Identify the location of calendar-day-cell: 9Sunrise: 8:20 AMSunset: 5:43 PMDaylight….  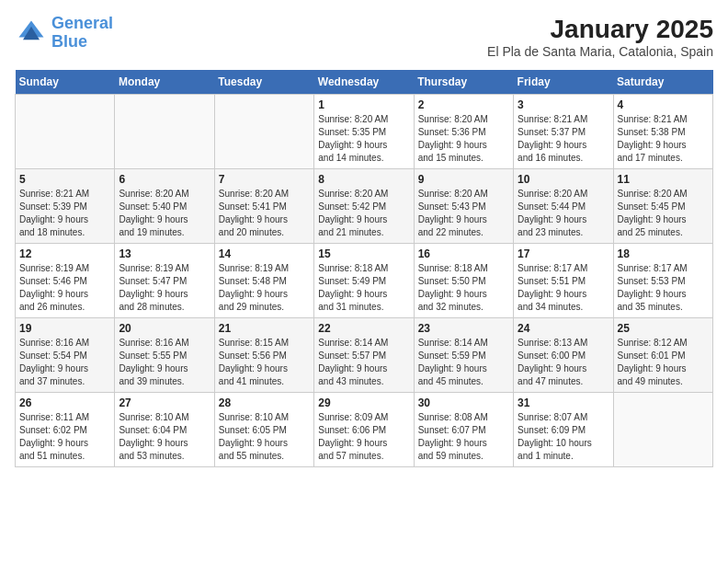
(463, 206).